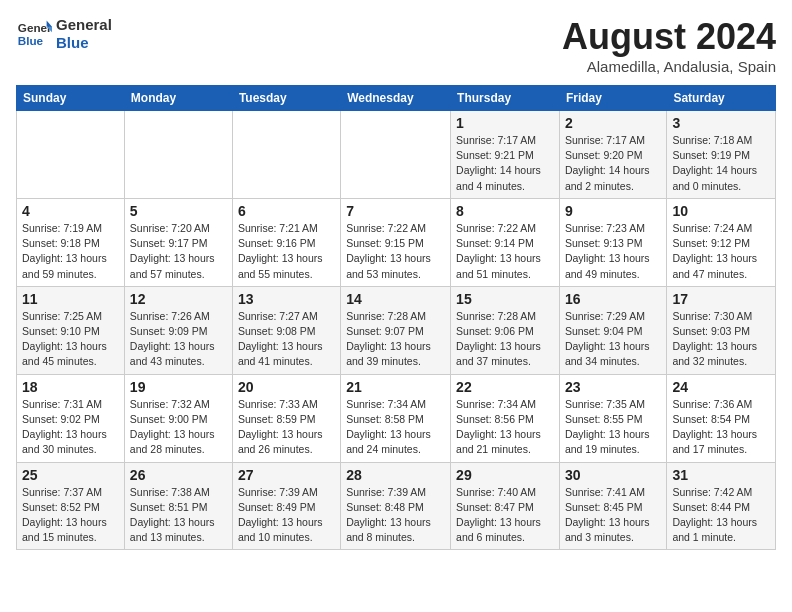 This screenshot has width=792, height=612. What do you see at coordinates (396, 428) in the screenshot?
I see `day-info: Sunrise: 7:34 AMSunset: 8:58 PMDaylight:…` at bounding box center [396, 428].